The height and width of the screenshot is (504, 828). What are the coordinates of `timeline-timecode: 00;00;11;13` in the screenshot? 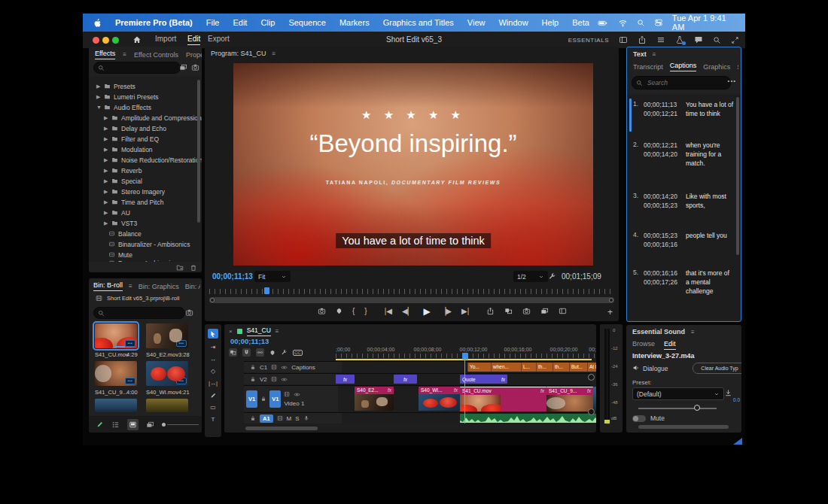 It's located at (250, 342).